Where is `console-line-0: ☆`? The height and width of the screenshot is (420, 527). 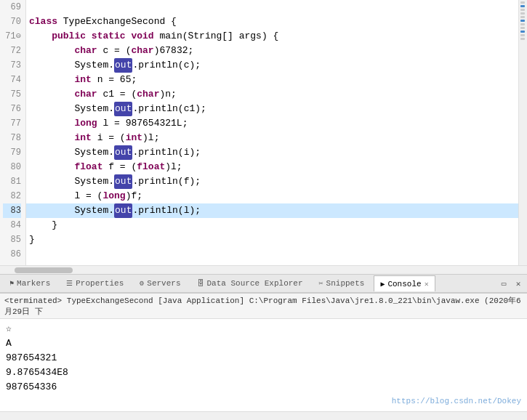 console-line-0: ☆ is located at coordinates (263, 329).